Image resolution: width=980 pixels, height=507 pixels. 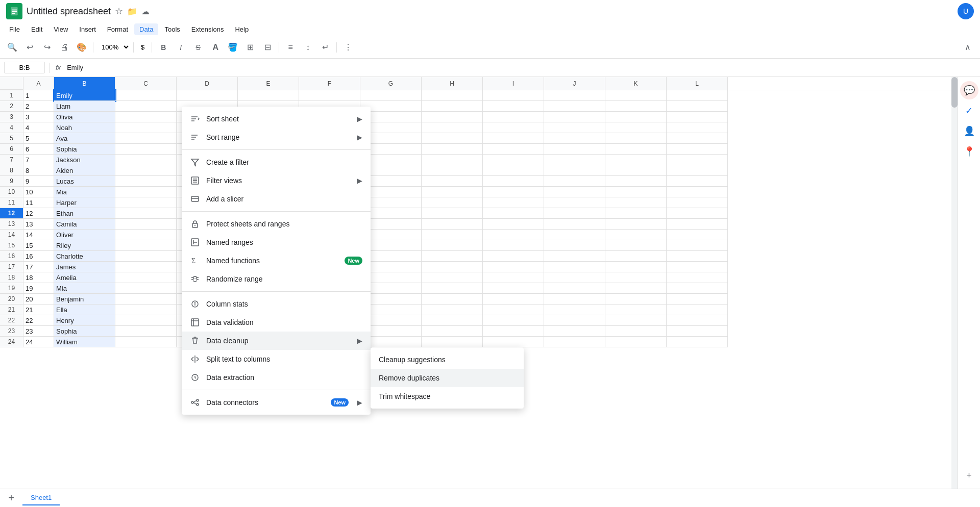 I want to click on menu-help: Help, so click(x=242, y=30).